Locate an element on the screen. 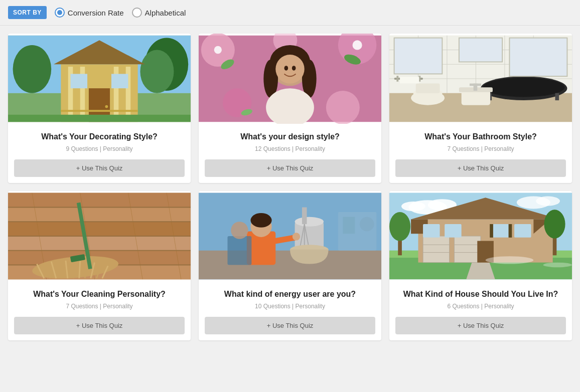 The width and height of the screenshot is (580, 392). quiz-image-cleaning-personality is located at coordinates (99, 236).